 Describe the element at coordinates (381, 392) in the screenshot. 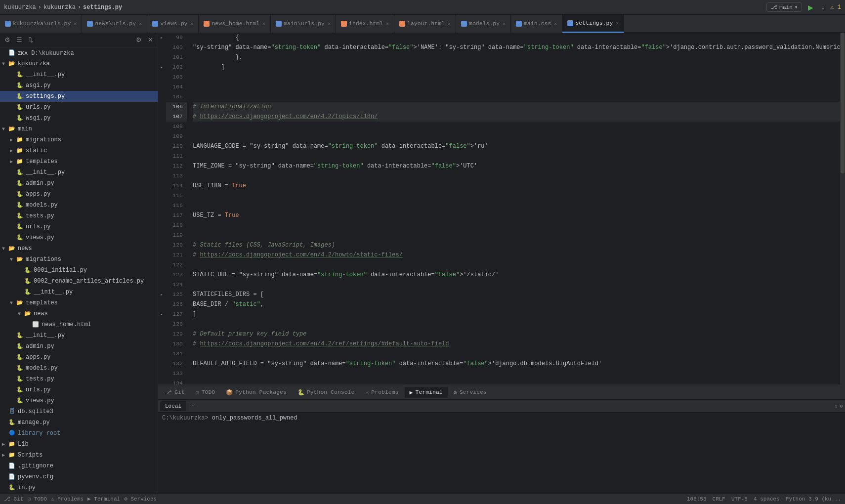

I see `bottom-tab-problems: ⚠ Problems` at that location.